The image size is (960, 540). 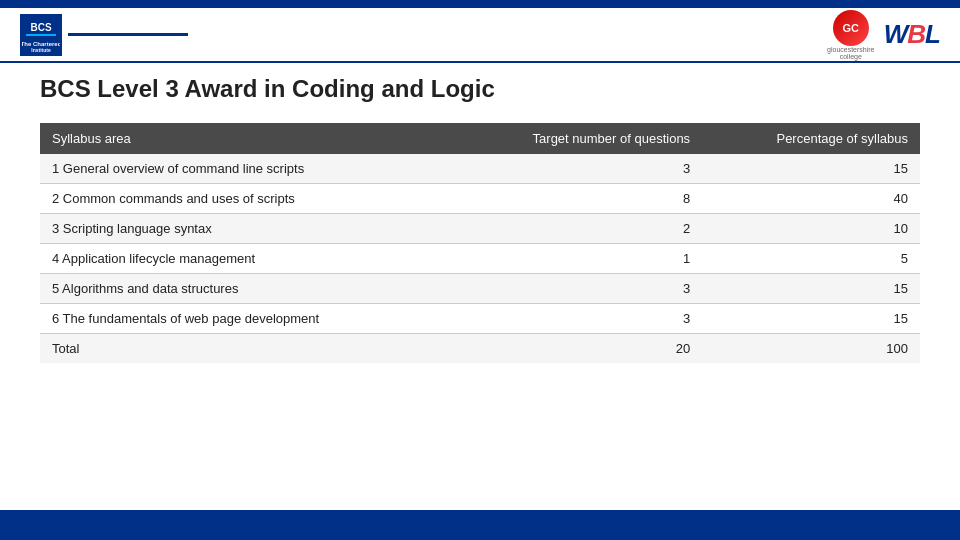 I want to click on gc-subtext: gloucestershire college, so click(x=851, y=53).